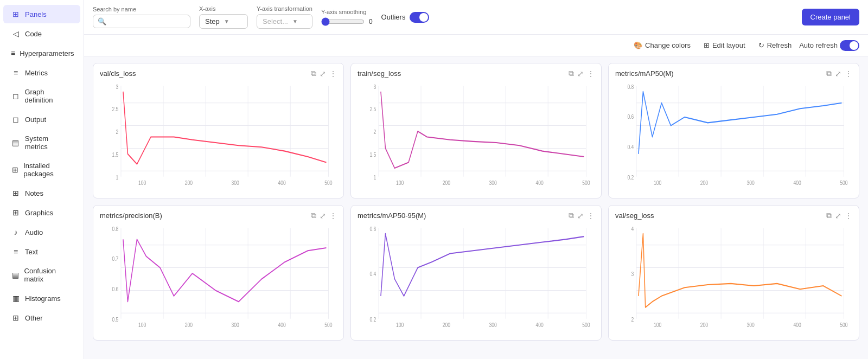 This screenshot has height=359, width=868. Describe the element at coordinates (379, 74) in the screenshot. I see `chart-title: train/seg_loss` at that location.